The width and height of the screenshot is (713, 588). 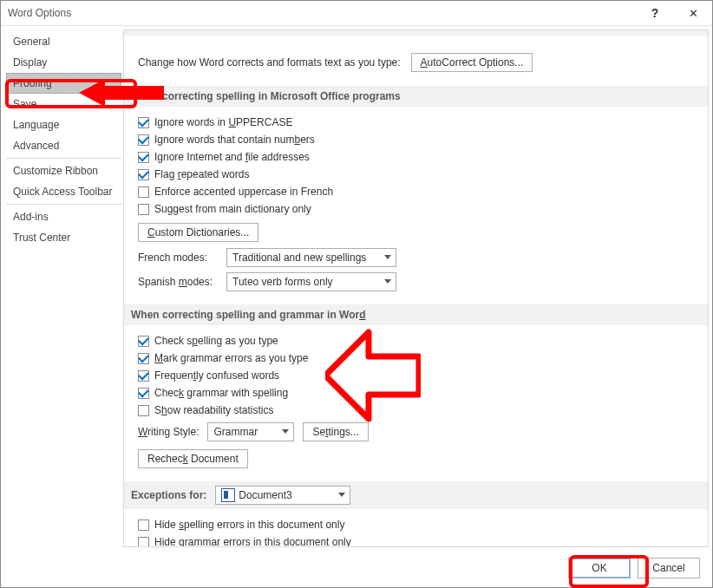 What do you see at coordinates (144, 359) in the screenshot?
I see `chk-mark-grammar` at bounding box center [144, 359].